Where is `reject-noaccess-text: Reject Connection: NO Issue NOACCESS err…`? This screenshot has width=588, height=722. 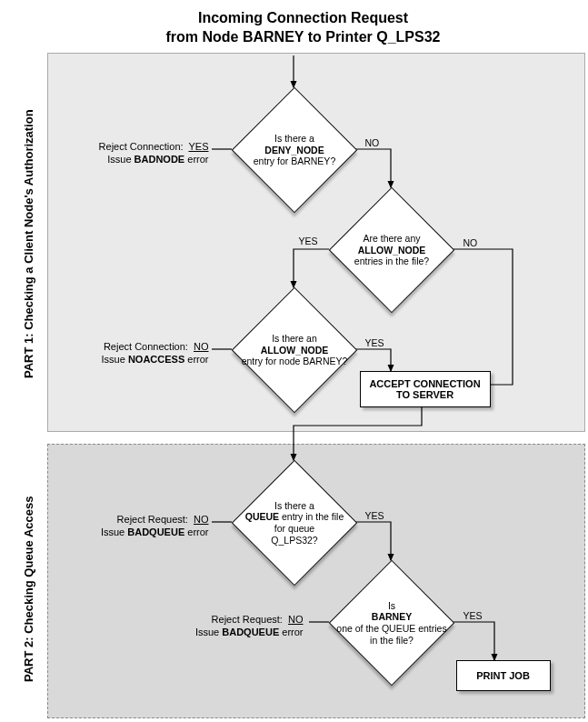
reject-noaccess-text: Reject Connection: NO Issue NOACCESS err… is located at coordinates (151, 353).